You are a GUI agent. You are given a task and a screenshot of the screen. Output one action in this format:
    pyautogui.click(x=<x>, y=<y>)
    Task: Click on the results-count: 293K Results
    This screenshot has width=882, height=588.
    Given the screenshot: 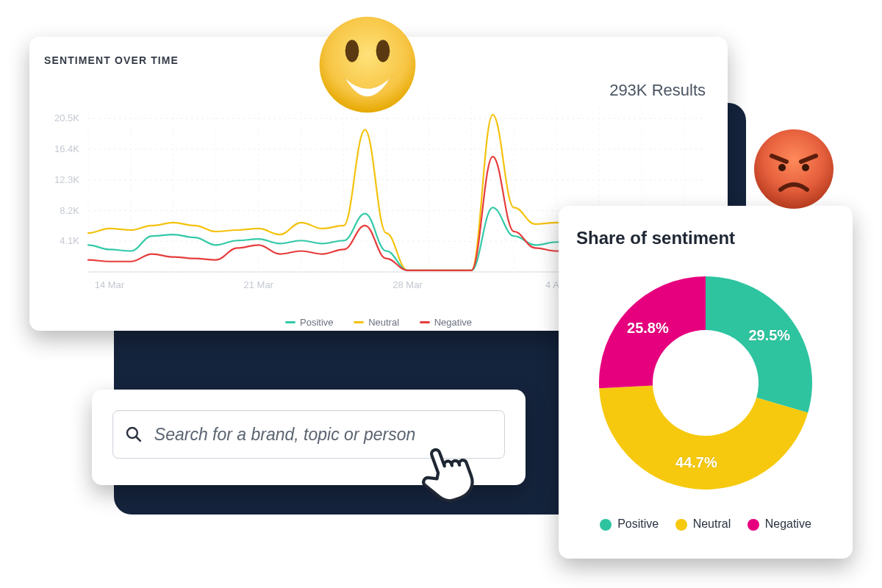 What is the action you would take?
    pyautogui.click(x=657, y=90)
    